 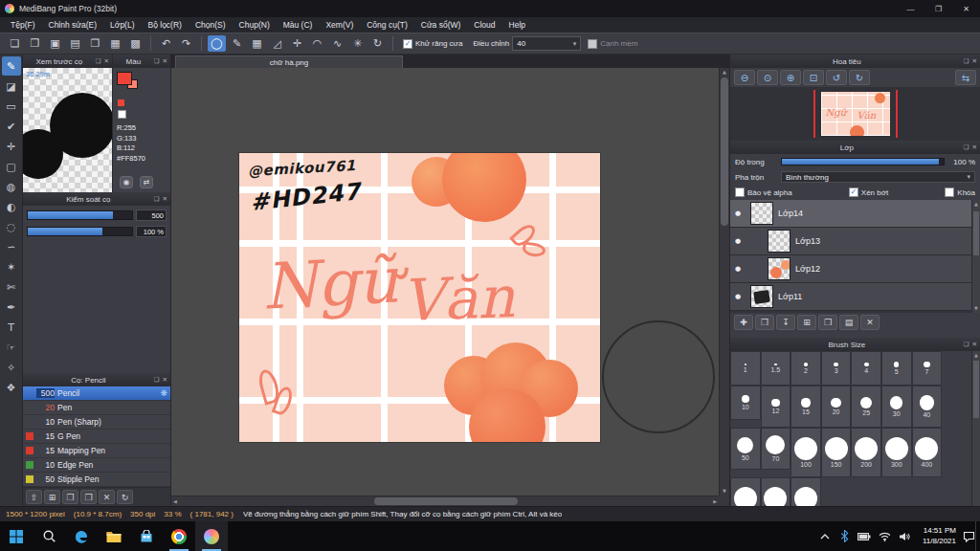 I want to click on brush-size-value: 500, so click(x=151, y=215).